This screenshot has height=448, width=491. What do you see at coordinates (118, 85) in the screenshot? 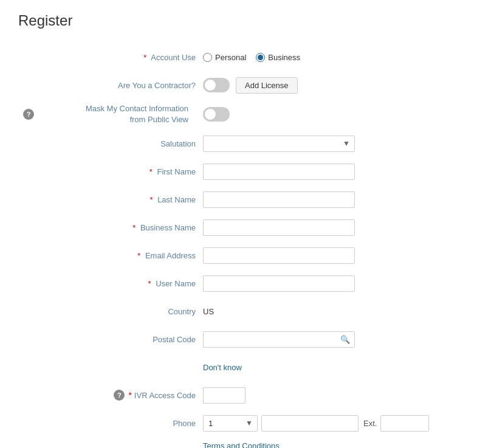
I see `contractor-label: Are You a Contractor?` at bounding box center [118, 85].